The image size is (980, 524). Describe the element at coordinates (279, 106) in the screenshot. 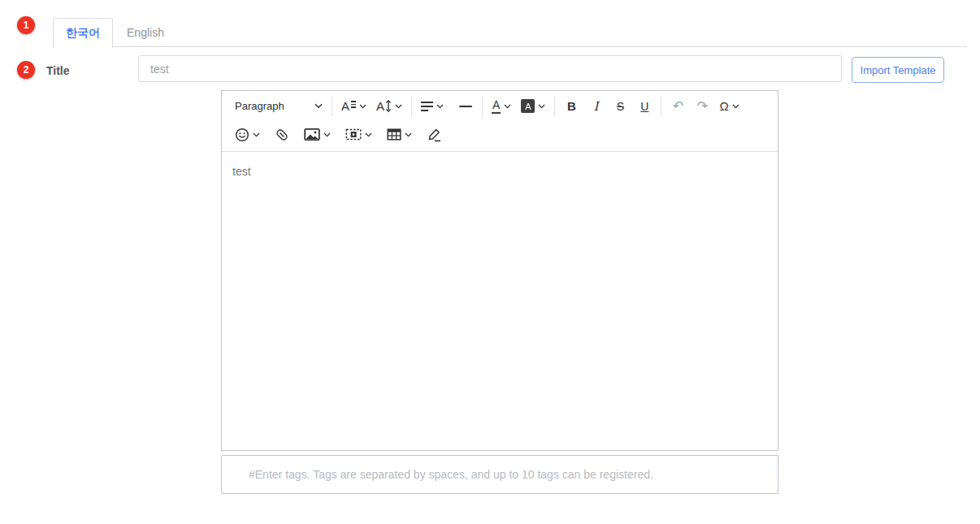

I see `paragraph-style-dropdown: Paragraph` at that location.